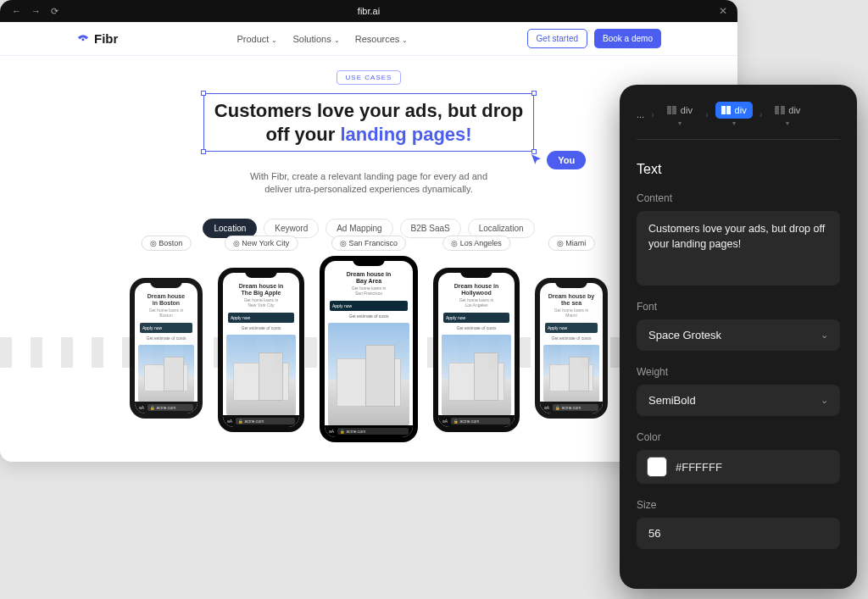  Describe the element at coordinates (369, 11) in the screenshot. I see `url-display: fibr.ai` at that location.